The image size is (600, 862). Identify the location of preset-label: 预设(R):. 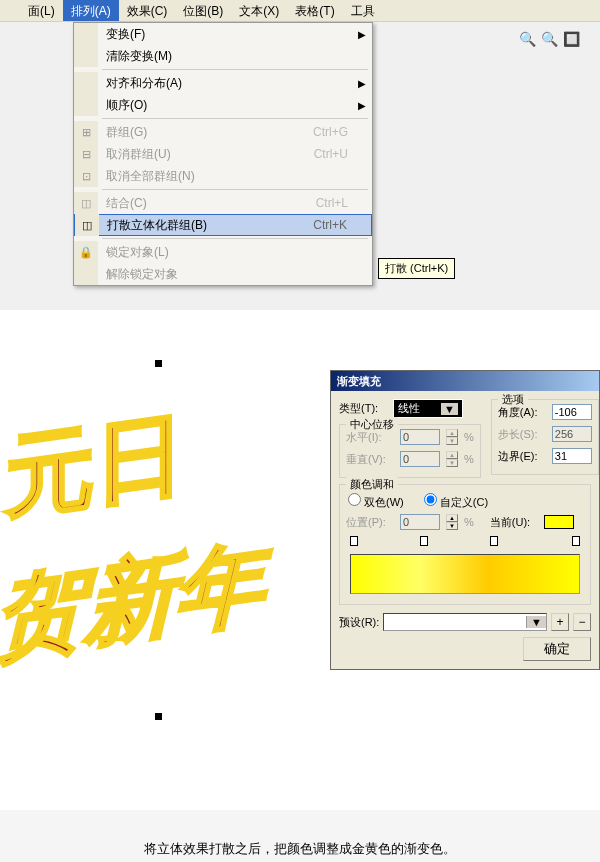
(359, 622).